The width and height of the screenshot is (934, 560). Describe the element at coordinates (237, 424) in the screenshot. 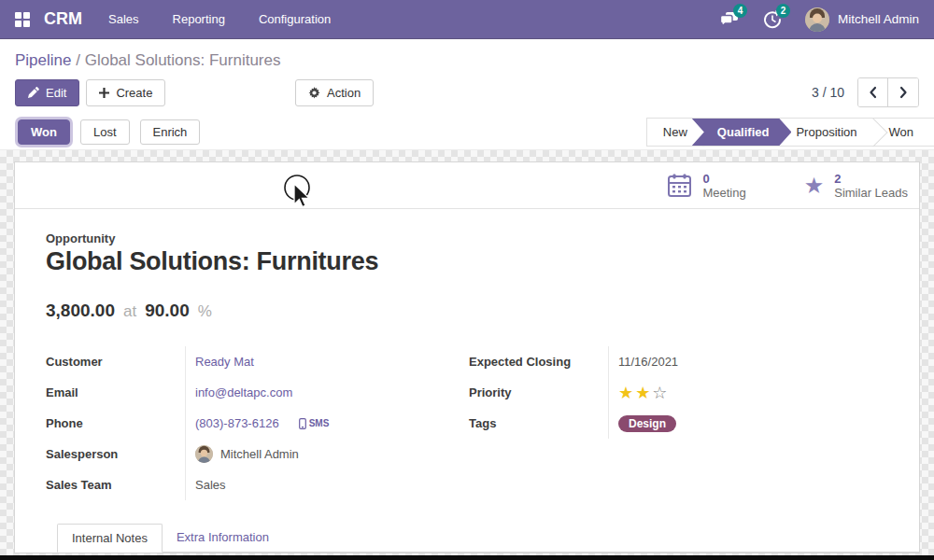

I see `phone-link: (803)-873-6126` at that location.